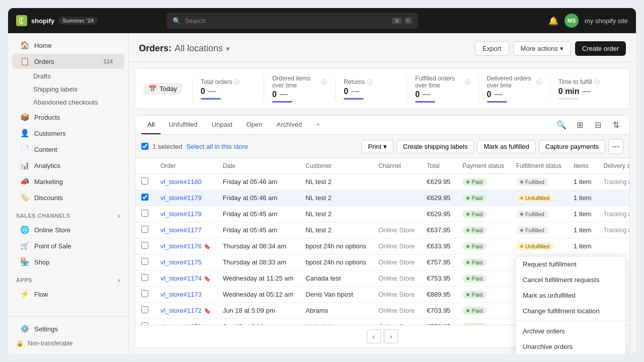  Describe the element at coordinates (181, 198) in the screenshot. I see `order-number: vl_store#1179` at that location.